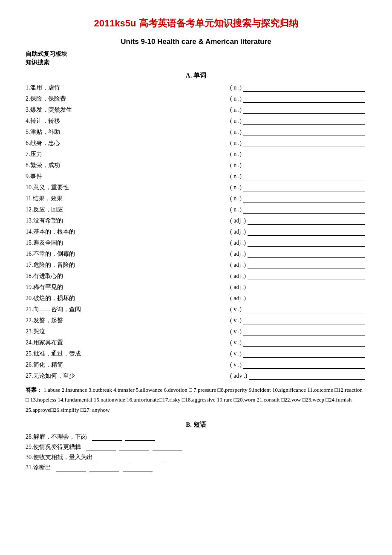 The width and height of the screenshot is (392, 555). I want to click on vocab-row: 5.津贴，补助( n .), so click(196, 132).